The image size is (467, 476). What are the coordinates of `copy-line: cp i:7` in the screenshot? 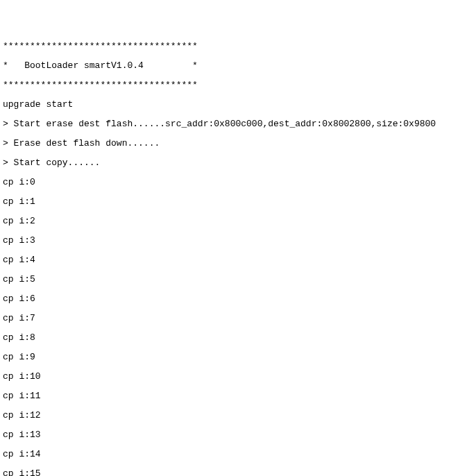 It's located at (233, 318).